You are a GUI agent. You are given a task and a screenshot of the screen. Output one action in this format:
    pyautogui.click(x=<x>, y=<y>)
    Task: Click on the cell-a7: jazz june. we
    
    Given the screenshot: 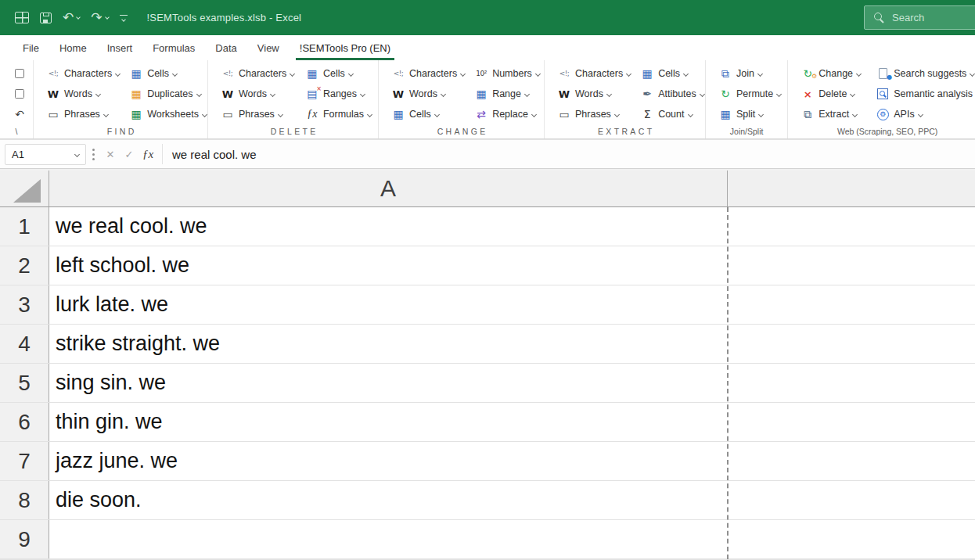 What is the action you would take?
    pyautogui.click(x=512, y=461)
    